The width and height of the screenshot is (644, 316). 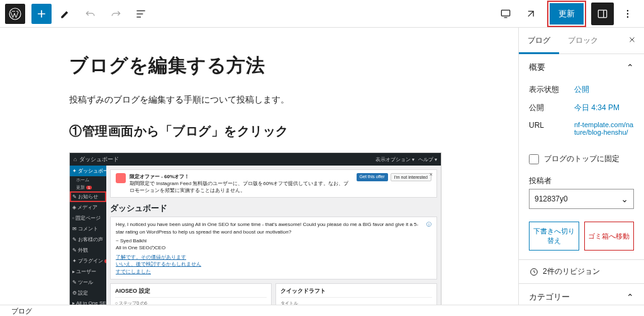 What do you see at coordinates (264, 65) in the screenshot?
I see `post-title: ブログを編集する方法` at bounding box center [264, 65].